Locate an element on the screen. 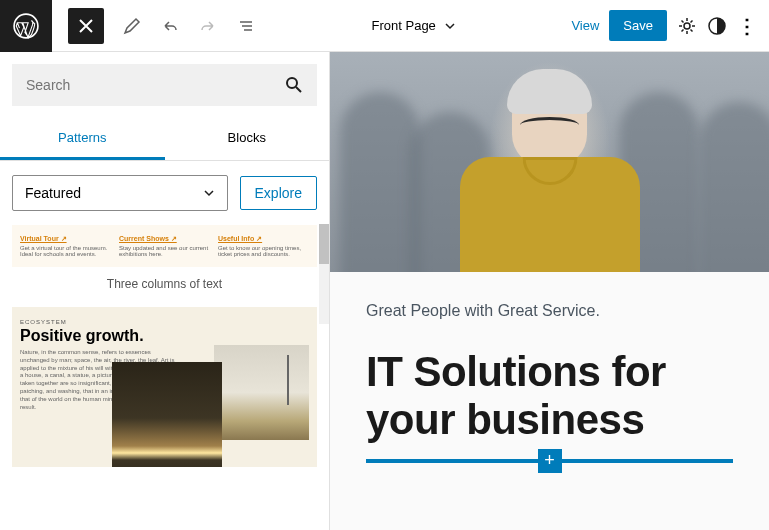  search-bar is located at coordinates (164, 85).